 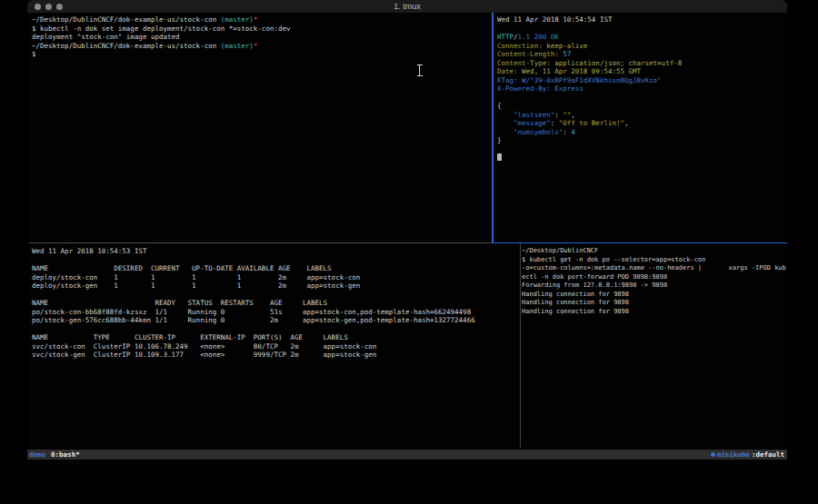 I want to click on text-segment: keep-alive, so click(x=565, y=45).